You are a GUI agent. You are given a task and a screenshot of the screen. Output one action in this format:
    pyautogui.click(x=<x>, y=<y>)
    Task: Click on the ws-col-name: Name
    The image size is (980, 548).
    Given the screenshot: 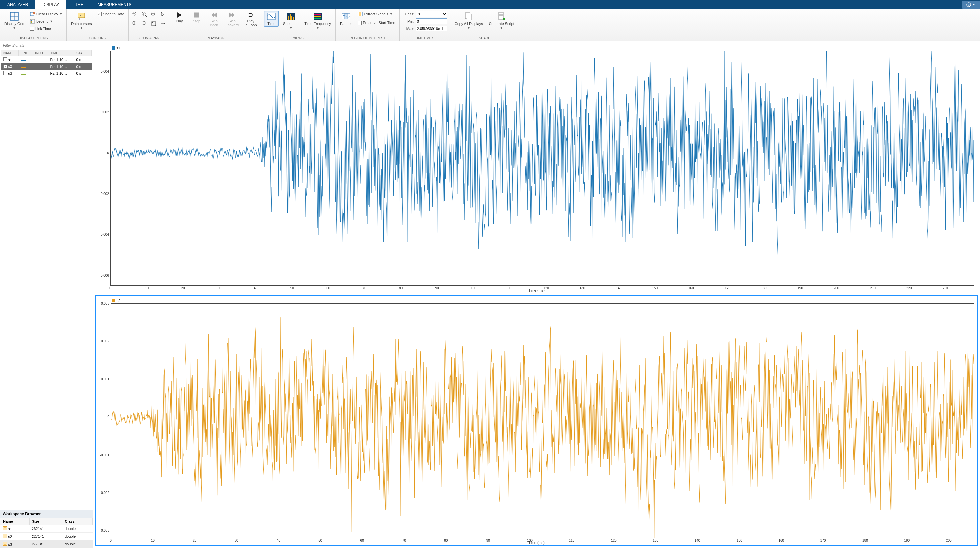 What is the action you would take?
    pyautogui.click(x=15, y=522)
    